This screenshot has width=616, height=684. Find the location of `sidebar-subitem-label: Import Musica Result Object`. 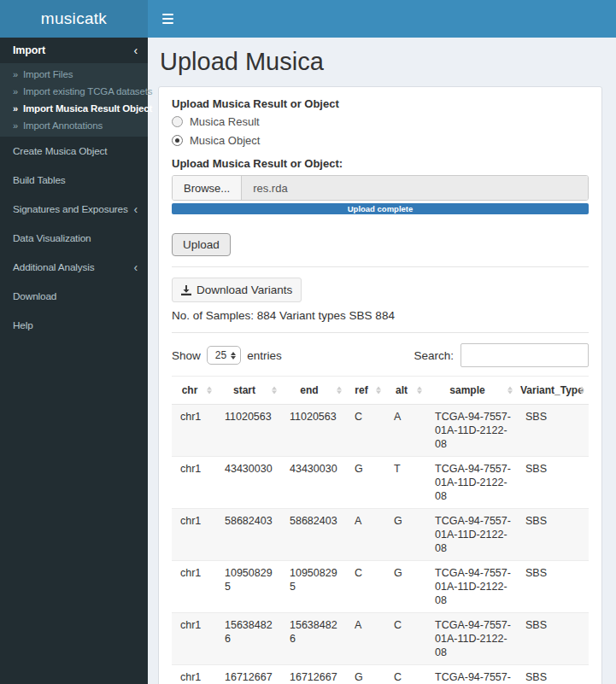

sidebar-subitem-label: Import Musica Result Object is located at coordinates (87, 108).